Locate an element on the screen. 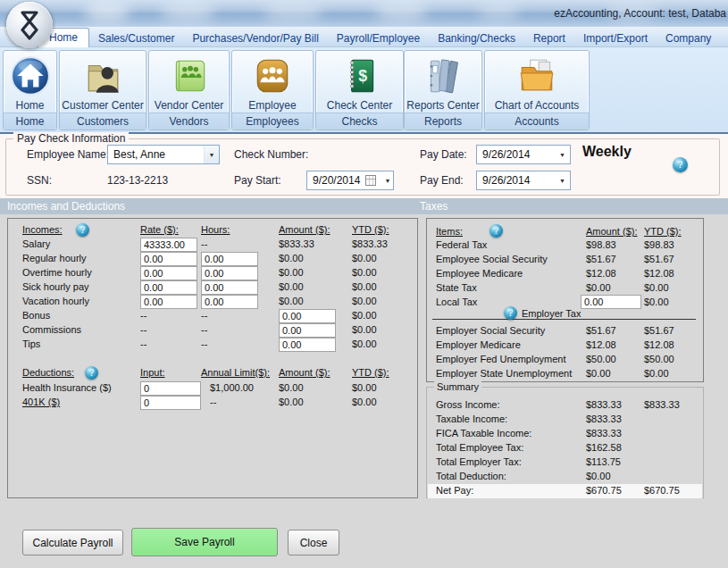 The height and width of the screenshot is (568, 728). tax-row-employer-social-security: Employer Social Security $51.67 $51.67 is located at coordinates (565, 332).